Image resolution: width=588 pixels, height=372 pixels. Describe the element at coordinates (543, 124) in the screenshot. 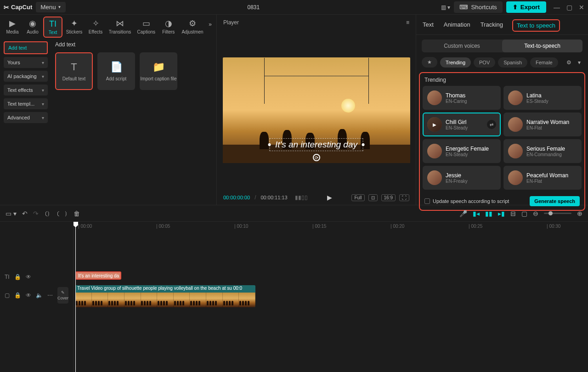

I see `voice-card-narrative-woman: Narrative WomanEN-Flat` at that location.